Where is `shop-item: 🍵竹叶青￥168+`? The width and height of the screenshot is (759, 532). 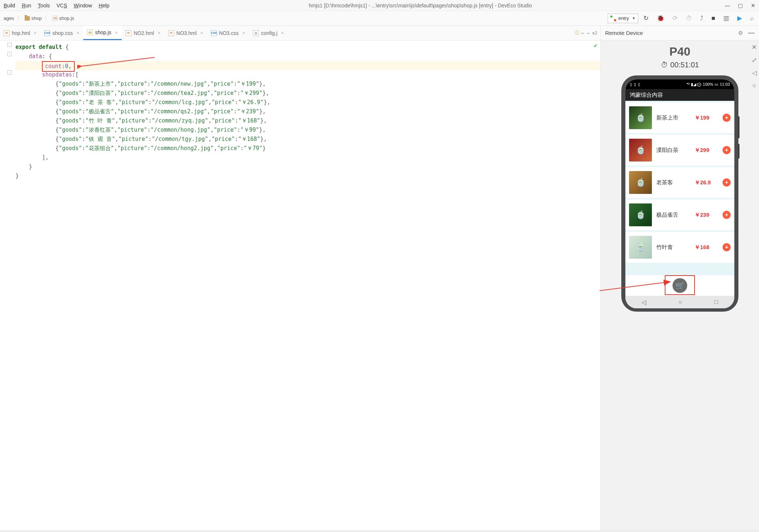
shop-item: 🍵竹叶青￥168+ is located at coordinates (680, 247).